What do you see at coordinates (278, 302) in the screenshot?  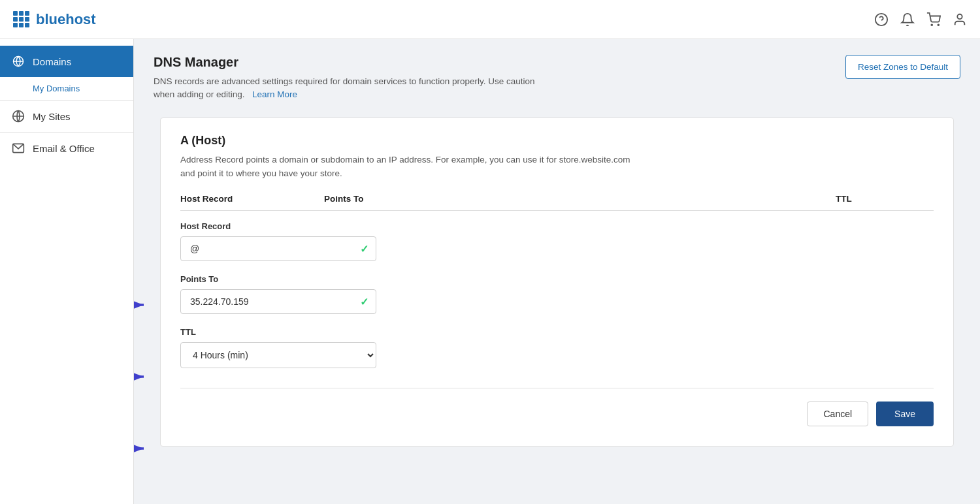 I see `points-to-input` at bounding box center [278, 302].